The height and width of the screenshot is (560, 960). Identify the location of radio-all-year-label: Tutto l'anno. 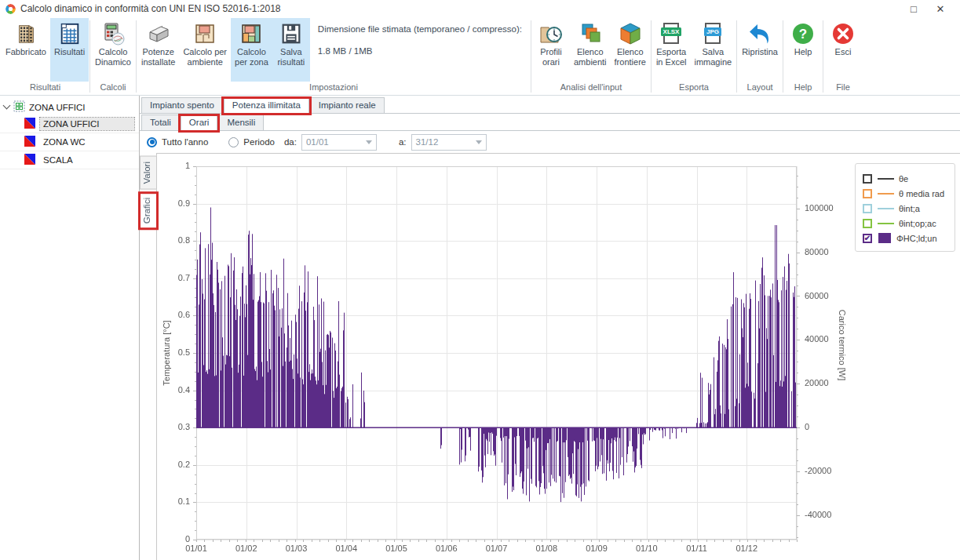
(185, 142).